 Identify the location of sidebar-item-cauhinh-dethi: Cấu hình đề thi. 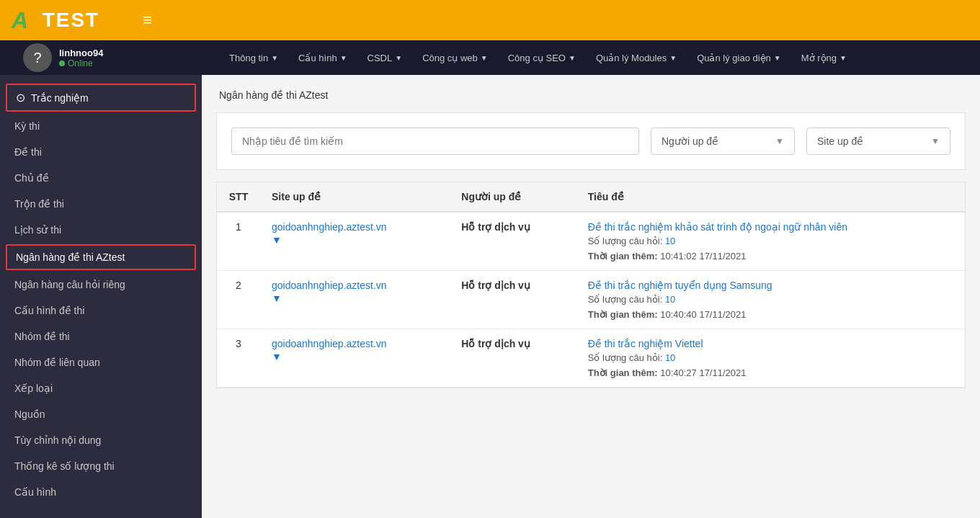
(101, 311).